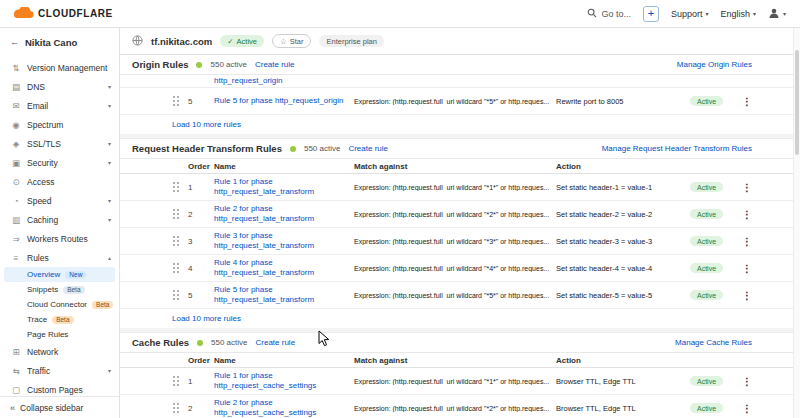  What do you see at coordinates (616, 14) in the screenshot?
I see `goto-label: Go to...` at bounding box center [616, 14].